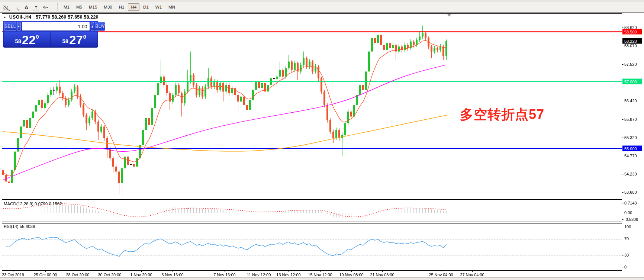  Describe the element at coordinates (141, 275) in the screenshot. I see `time-axis-label: 1 Nov 20:00` at that location.